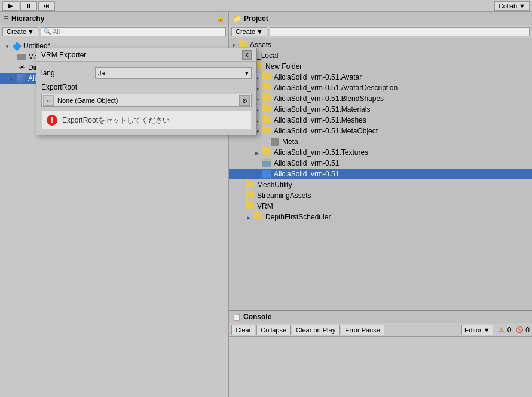 Image resolution: width=532 pixels, height=397 pixels. Describe the element at coordinates (244, 100) in the screenshot. I see `settings-button: ⚙` at that location.